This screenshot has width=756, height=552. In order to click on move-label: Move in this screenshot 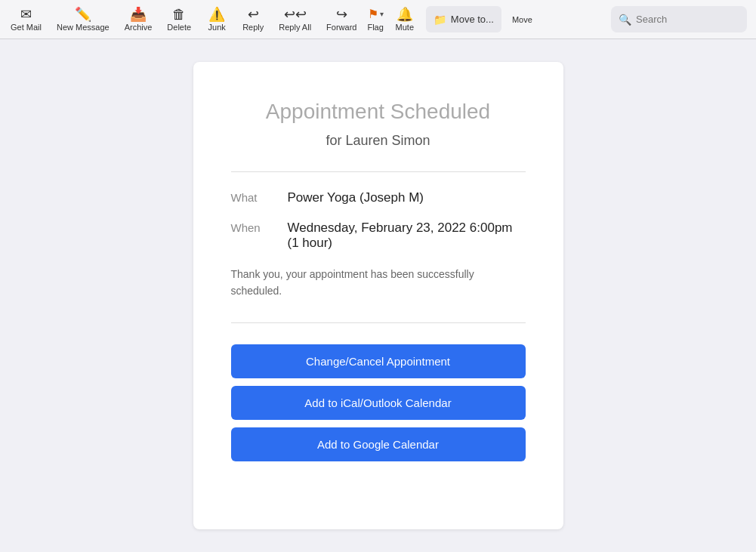, I will do `click(523, 20)`.